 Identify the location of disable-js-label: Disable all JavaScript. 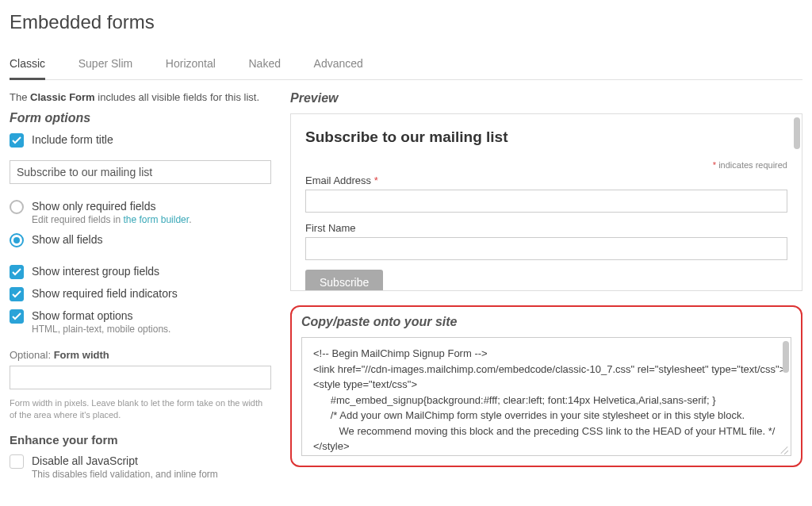
(151, 461).